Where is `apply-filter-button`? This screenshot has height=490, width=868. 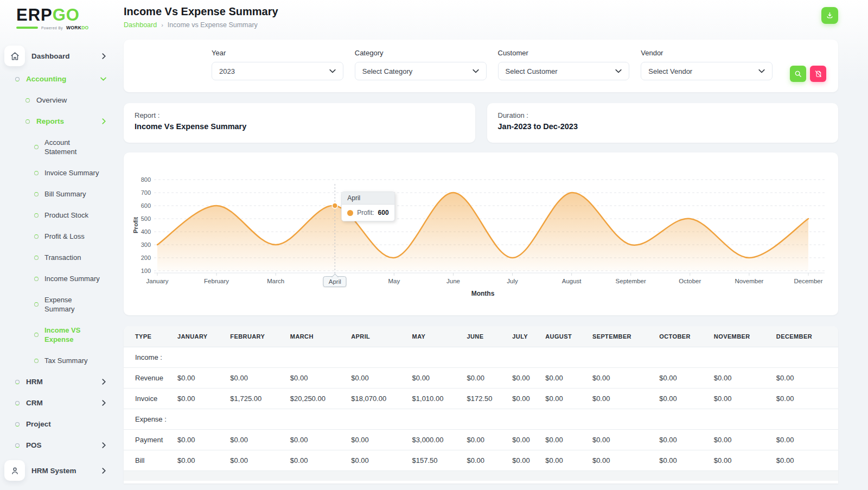 apply-filter-button is located at coordinates (798, 74).